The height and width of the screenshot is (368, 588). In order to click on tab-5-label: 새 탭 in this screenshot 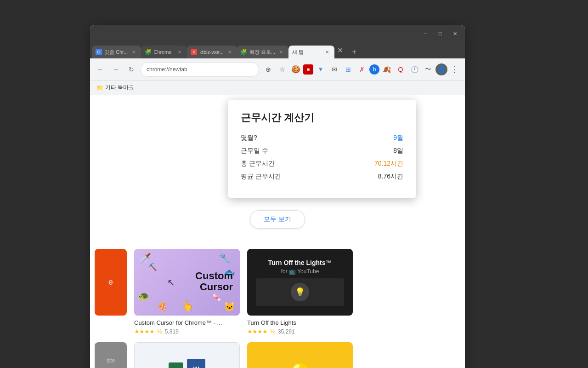, I will do `click(307, 52)`.